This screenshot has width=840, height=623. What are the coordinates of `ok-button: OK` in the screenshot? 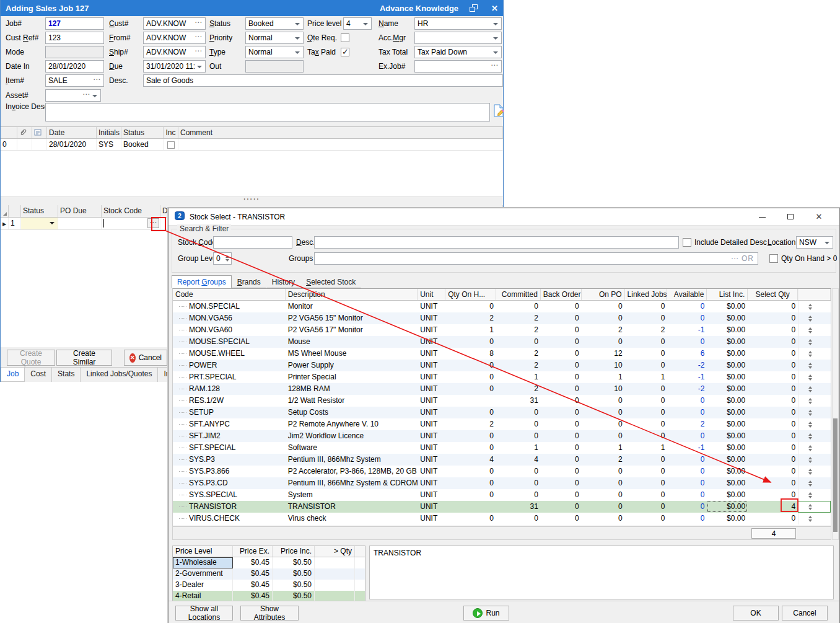 It's located at (756, 613).